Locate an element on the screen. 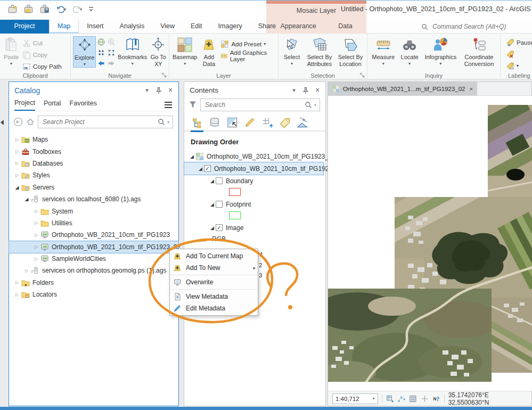 Image resolution: width=532 pixels, height=410 pixels. label-options-button: ▾ is located at coordinates (519, 66).